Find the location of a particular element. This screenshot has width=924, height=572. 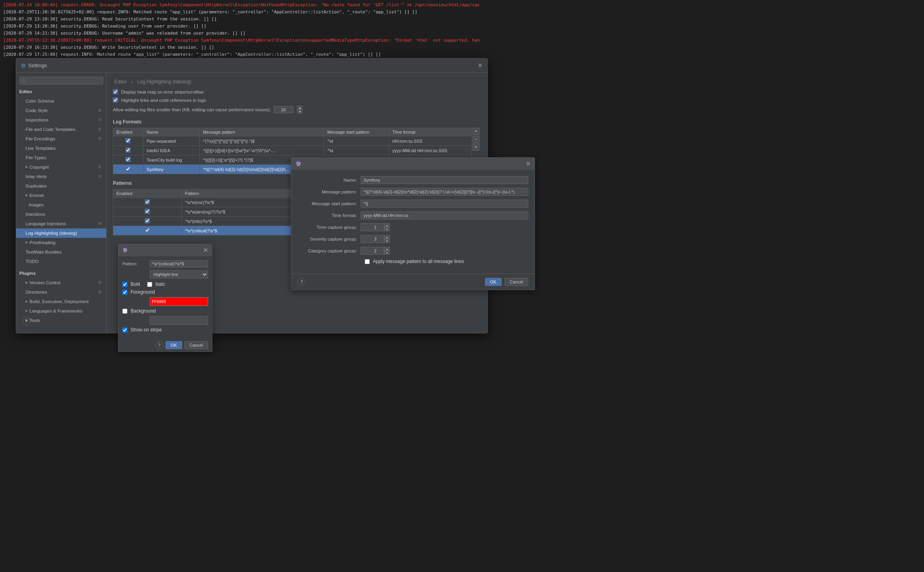

checkbox-highlight-links is located at coordinates (116, 100).